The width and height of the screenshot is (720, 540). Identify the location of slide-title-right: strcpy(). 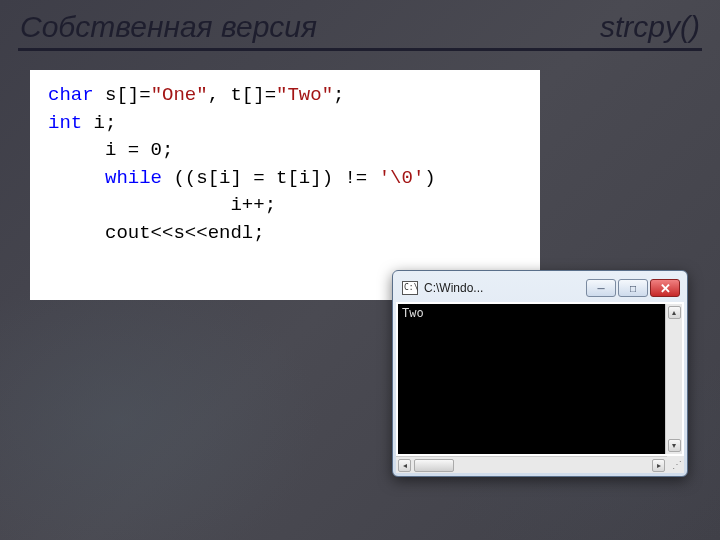
(650, 27).